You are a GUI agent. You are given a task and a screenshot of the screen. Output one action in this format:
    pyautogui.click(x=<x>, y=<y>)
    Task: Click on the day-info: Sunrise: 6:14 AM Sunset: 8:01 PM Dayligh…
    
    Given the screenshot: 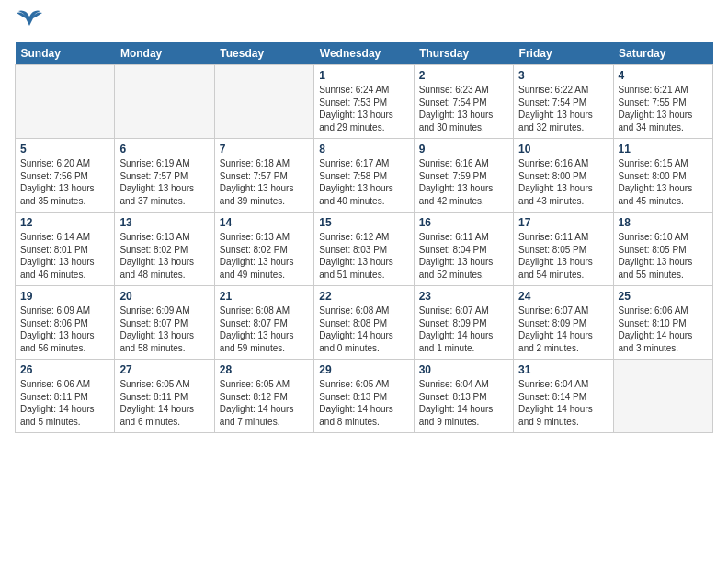 What is the action you would take?
    pyautogui.click(x=64, y=256)
    